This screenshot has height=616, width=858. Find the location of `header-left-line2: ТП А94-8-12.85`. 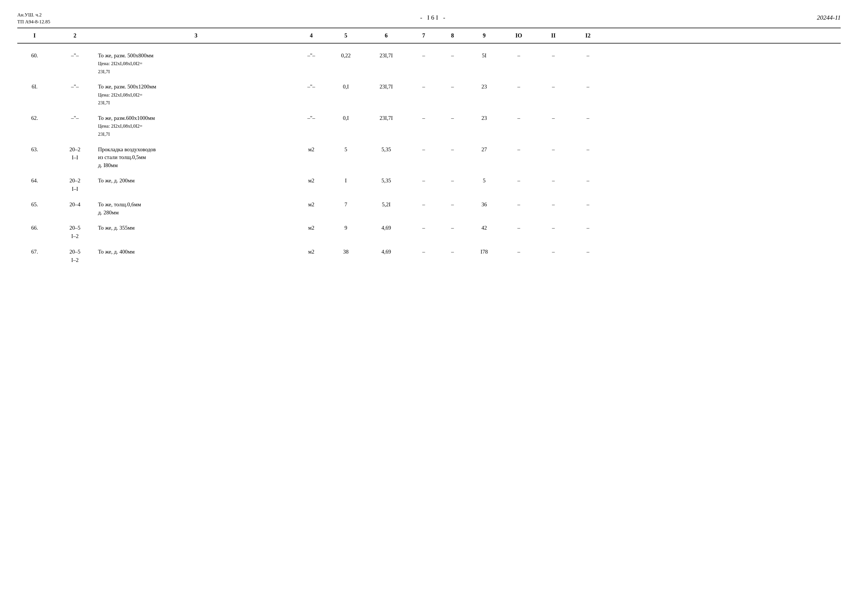

header-left-line2: ТП А94-8-12.85 is located at coordinates (34, 22).